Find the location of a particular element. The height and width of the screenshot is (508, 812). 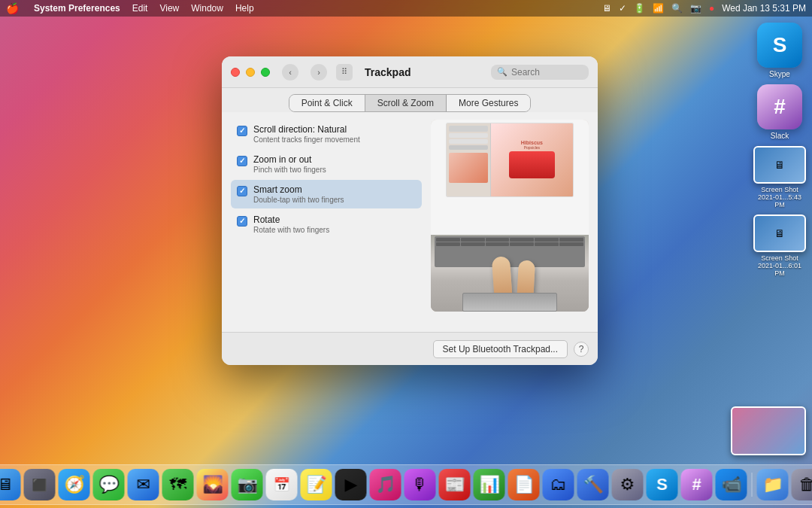

screenshot-1-label: Screen Shot2021-01...5:43 PM is located at coordinates (780, 197).